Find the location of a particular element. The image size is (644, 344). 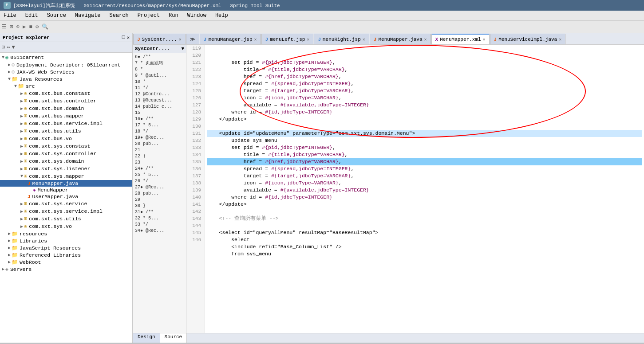

pe-item-pe-reflib: ▶📁Referenced Libraries is located at coordinates (66, 255).